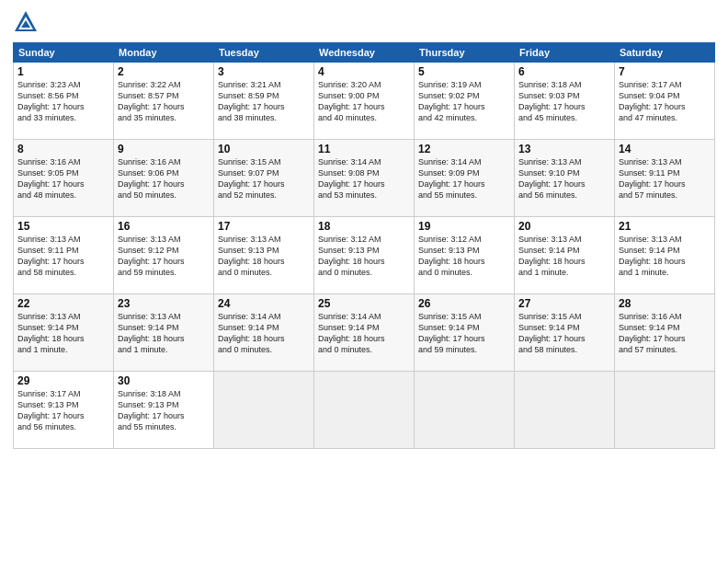 The width and height of the screenshot is (728, 563). I want to click on day-number: 11, so click(364, 149).